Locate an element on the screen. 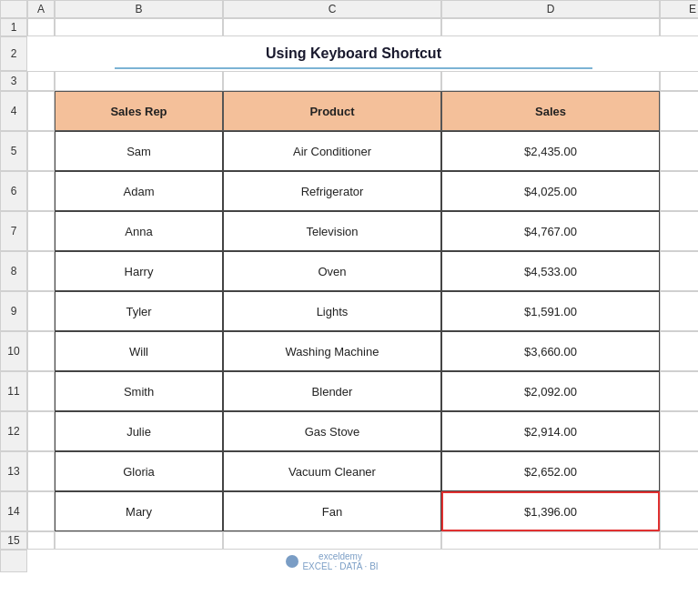 Image resolution: width=698 pixels, height=616 pixels. cell-b1 is located at coordinates (138, 27).